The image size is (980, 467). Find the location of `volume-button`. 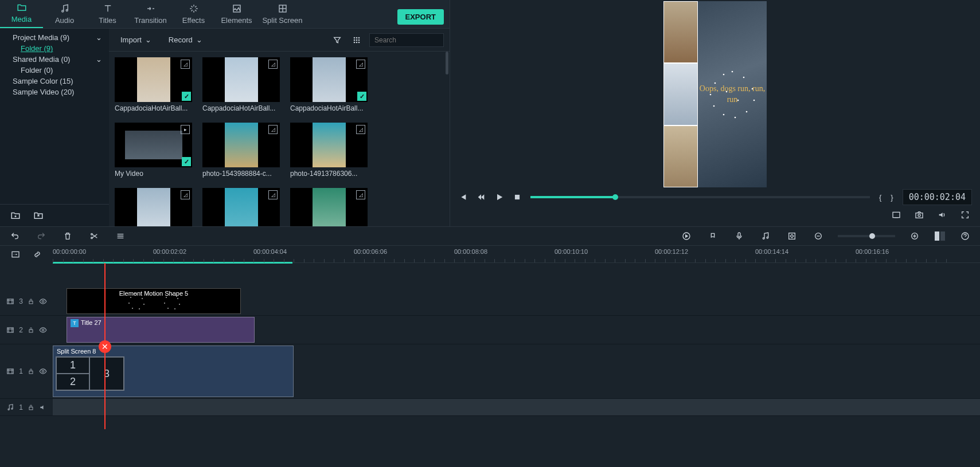

volume-button is located at coordinates (942, 215).